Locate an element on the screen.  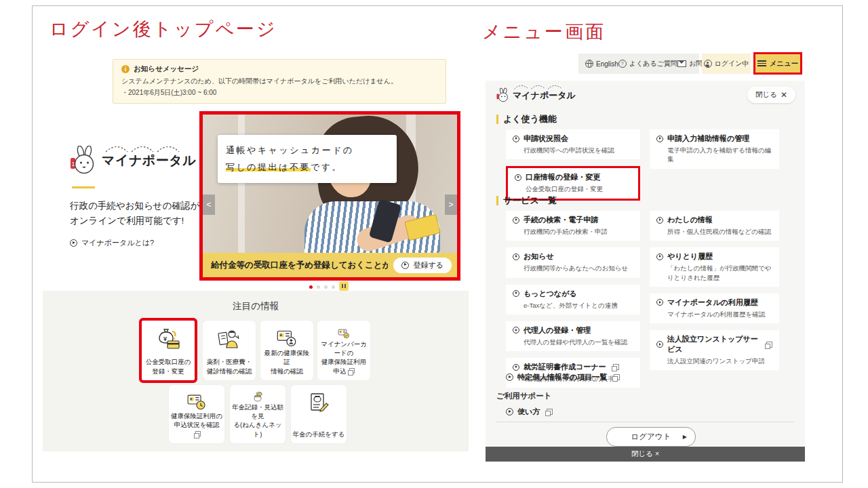
notice-date: ・2021年6月5日(土)3:00 ~ 6:00 is located at coordinates (279, 93).